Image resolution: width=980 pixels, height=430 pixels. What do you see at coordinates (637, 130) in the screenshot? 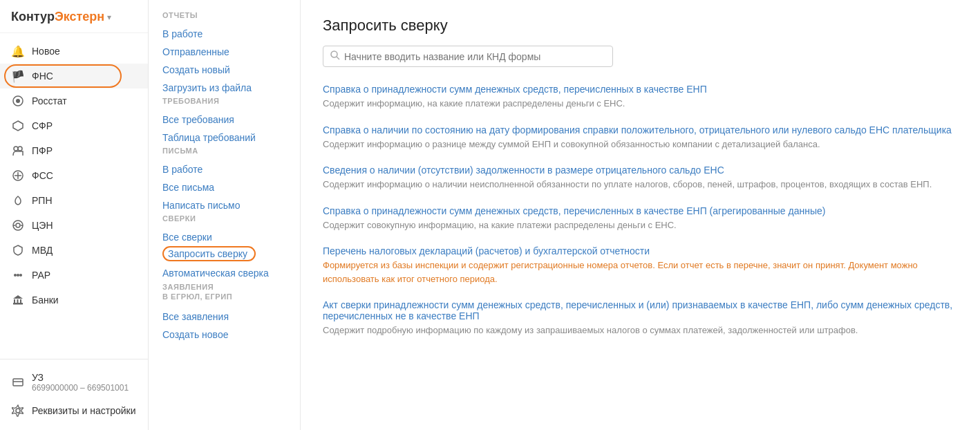
I see `doc-title: Справка о наличии по состоянию на дату ф…` at bounding box center [637, 130].